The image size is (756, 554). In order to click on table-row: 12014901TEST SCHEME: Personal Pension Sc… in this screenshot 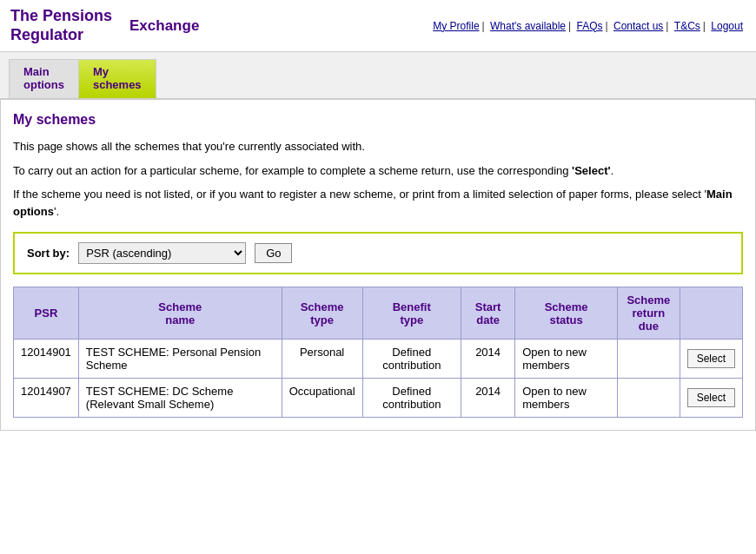, I will do `click(379, 359)`.